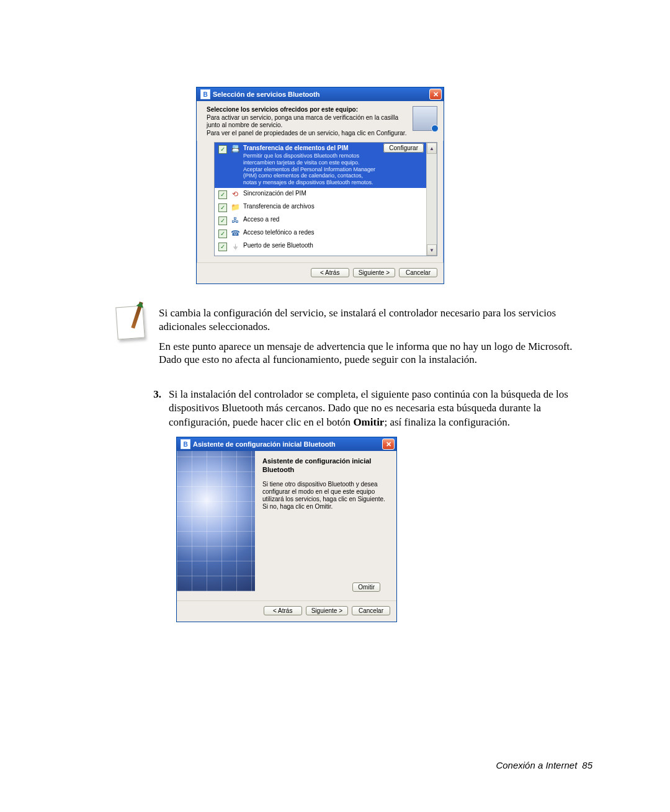 This screenshot has width=670, height=812. I want to click on service-title: Sincronización del PIM, so click(334, 194).